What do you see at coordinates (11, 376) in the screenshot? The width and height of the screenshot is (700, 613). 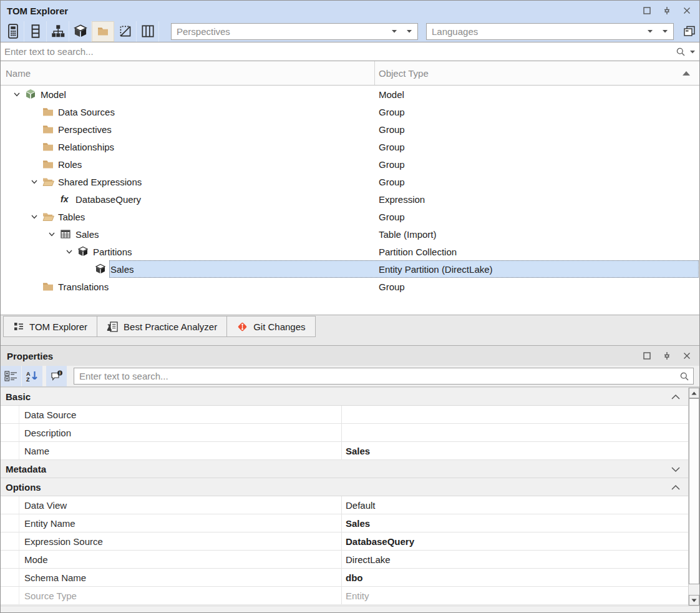 I see `categorized-button` at bounding box center [11, 376].